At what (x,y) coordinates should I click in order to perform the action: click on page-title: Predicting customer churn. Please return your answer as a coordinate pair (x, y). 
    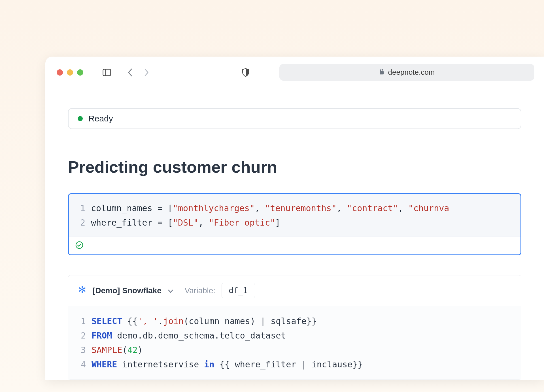
    Looking at the image, I should click on (295, 167).